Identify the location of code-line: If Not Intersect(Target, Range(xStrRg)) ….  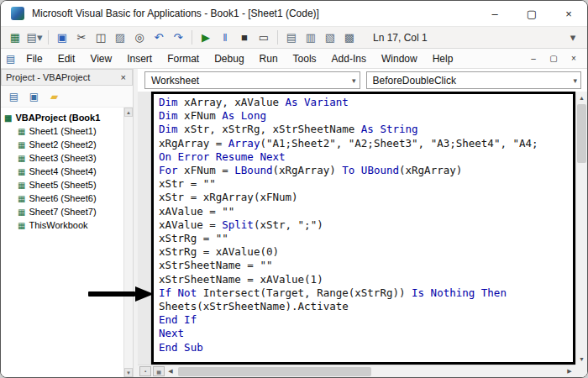
(366, 293).